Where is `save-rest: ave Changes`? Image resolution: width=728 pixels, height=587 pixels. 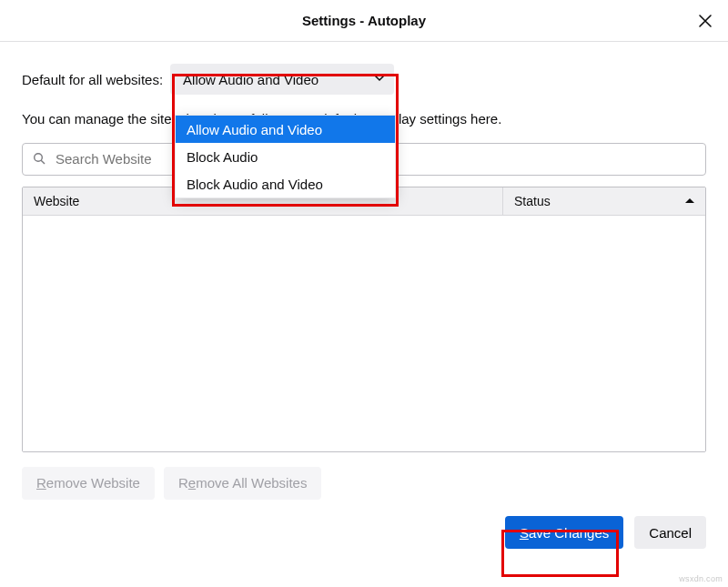
save-rest: ave Changes is located at coordinates (569, 533).